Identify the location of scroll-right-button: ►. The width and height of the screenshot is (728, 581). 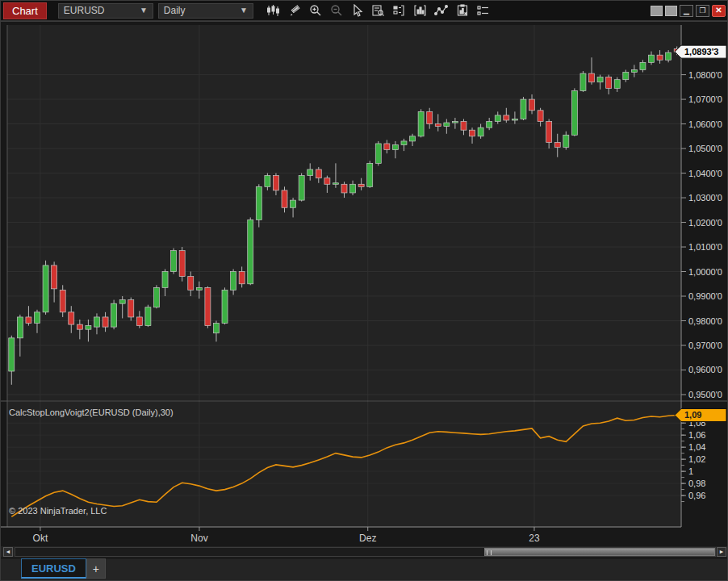
(722, 552).